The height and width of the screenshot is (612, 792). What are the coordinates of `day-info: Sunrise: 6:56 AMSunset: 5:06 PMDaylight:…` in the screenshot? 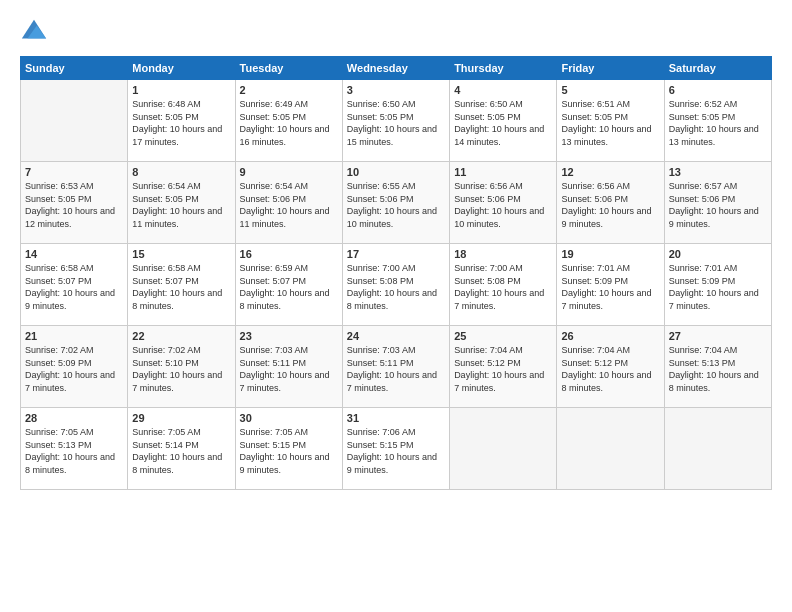 It's located at (610, 205).